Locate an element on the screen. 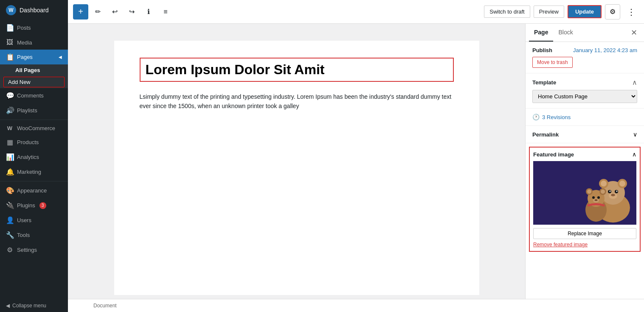  template-section-header: Template ∧ is located at coordinates (585, 82).